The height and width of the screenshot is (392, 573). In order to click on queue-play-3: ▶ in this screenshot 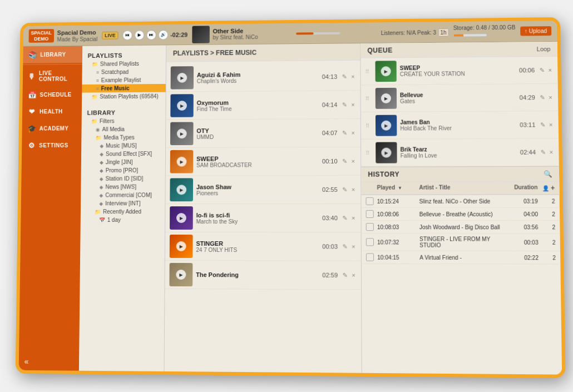, I will do `click(386, 125)`.